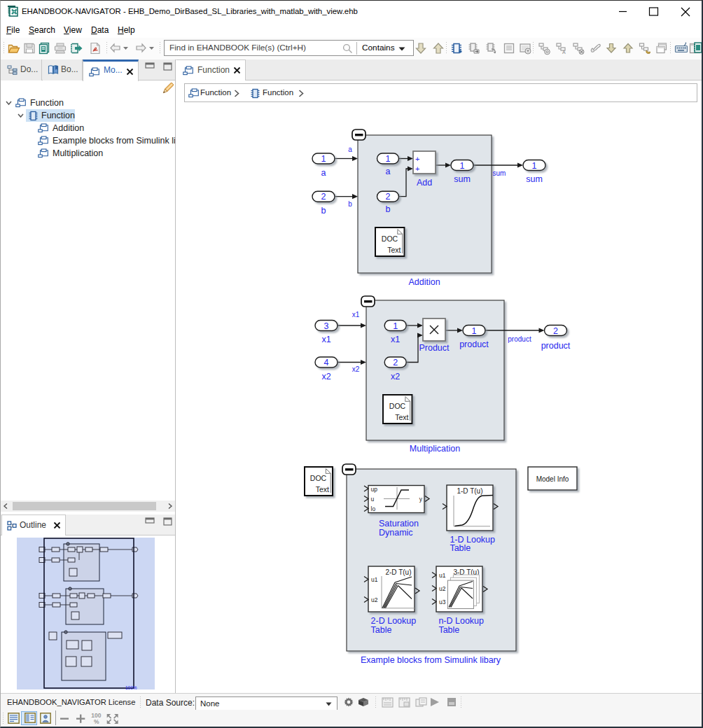 This screenshot has width=703, height=728. Describe the element at coordinates (435, 449) in the screenshot. I see `svg-text: Multiplication` at that location.